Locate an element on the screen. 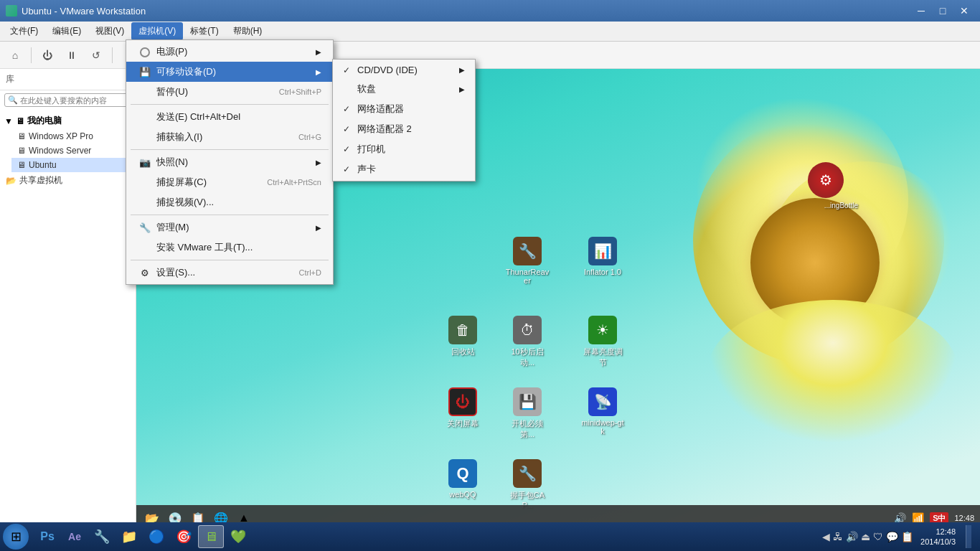  taskbar-vmware-icon: 🖥 is located at coordinates (211, 537).